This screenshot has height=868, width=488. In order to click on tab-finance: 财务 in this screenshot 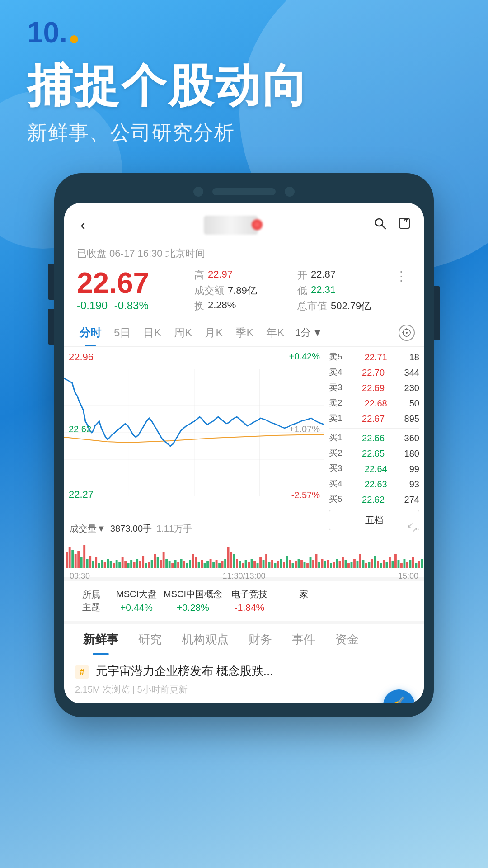, I will do `click(260, 639)`.